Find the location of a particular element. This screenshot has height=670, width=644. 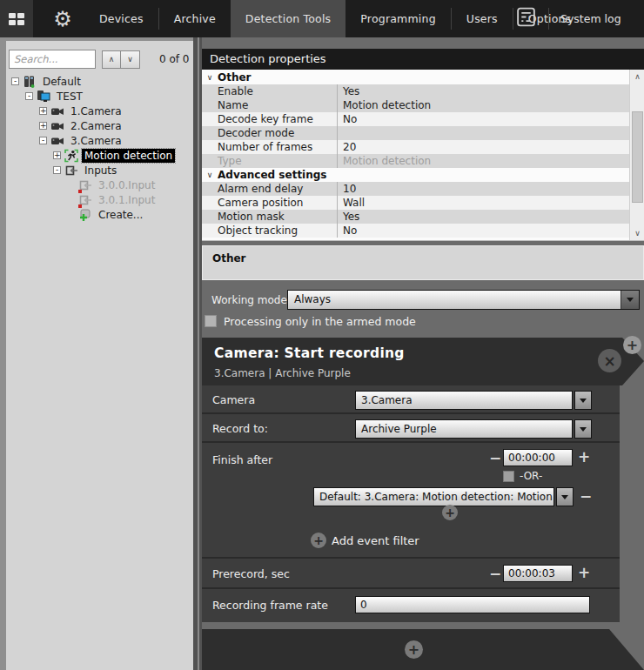

property-row-number-of-frames: Number of frames20 is located at coordinates (416, 147).